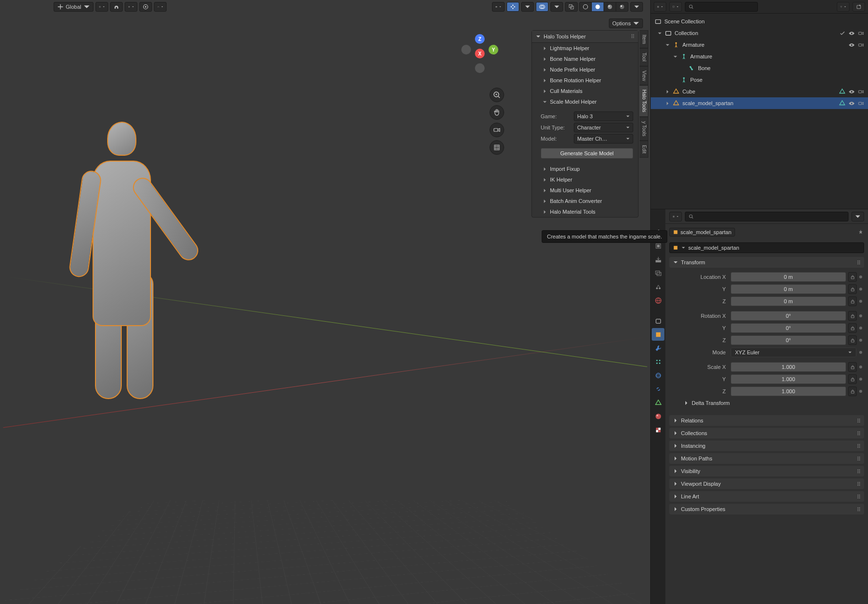 The height and width of the screenshot is (604, 868). Describe the element at coordinates (498, 7) in the screenshot. I see `visibility-dropdown` at that location.